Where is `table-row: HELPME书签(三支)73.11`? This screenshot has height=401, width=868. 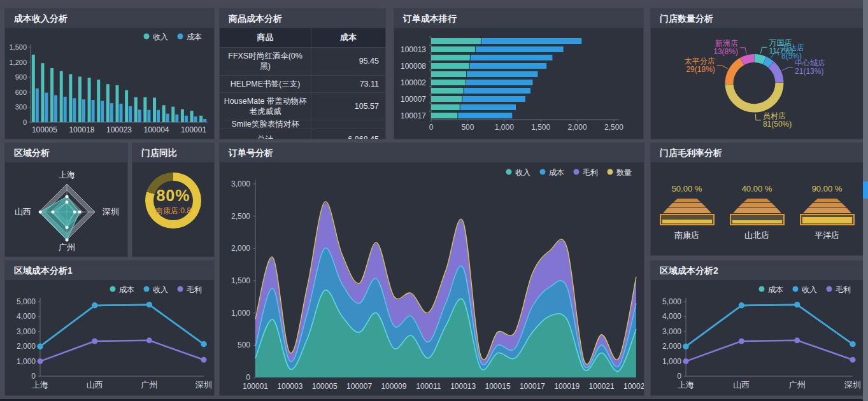
table-row: HELPME书签(三支)73.11 is located at coordinates (302, 84).